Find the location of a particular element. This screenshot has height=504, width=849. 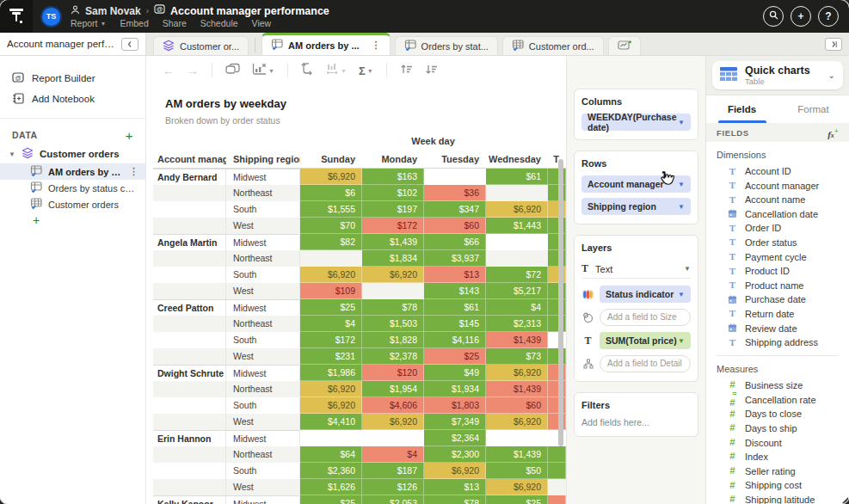

tab-customer-or-: Customer or... is located at coordinates (201, 46).